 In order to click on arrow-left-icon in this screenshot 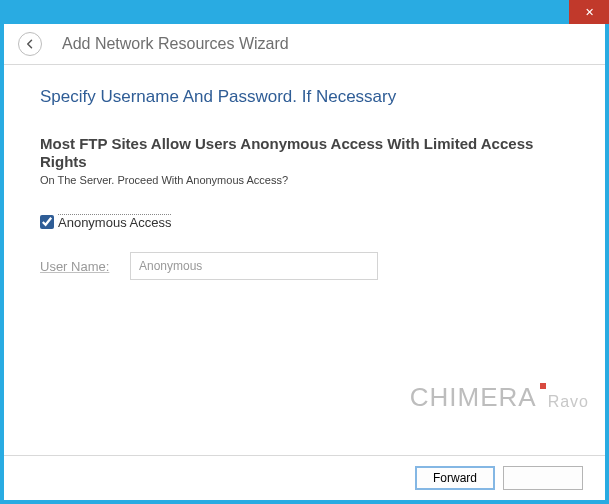, I will do `click(30, 44)`.